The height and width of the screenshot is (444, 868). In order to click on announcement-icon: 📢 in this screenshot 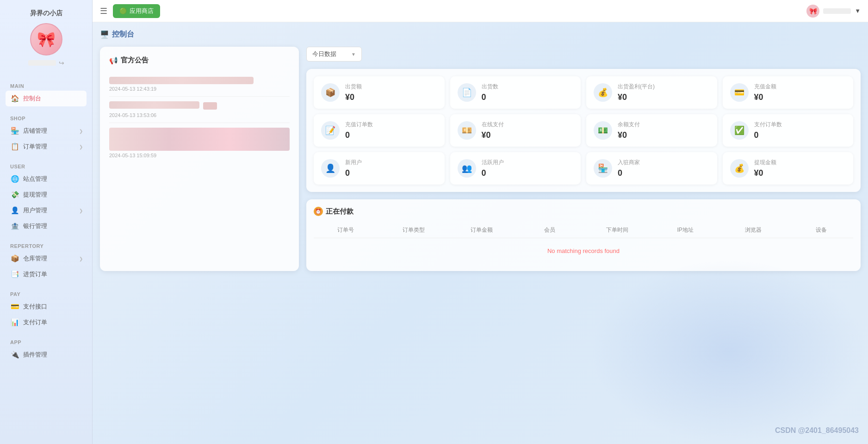, I will do `click(114, 61)`.